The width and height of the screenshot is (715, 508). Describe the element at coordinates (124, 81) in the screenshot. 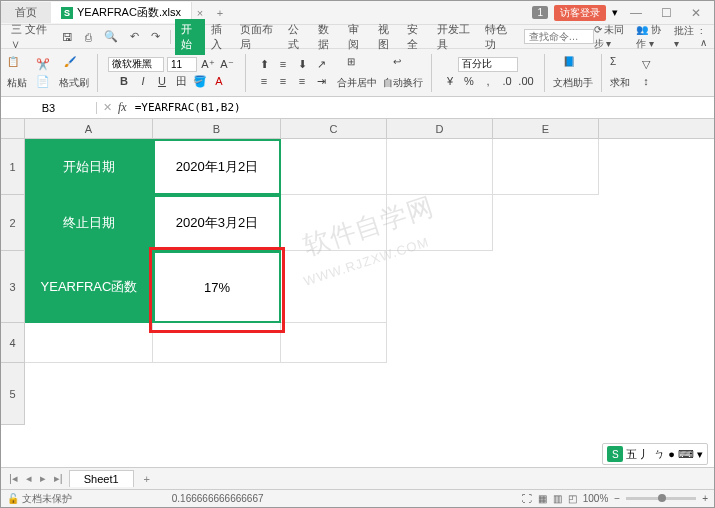

I see `bold-icon: B` at that location.